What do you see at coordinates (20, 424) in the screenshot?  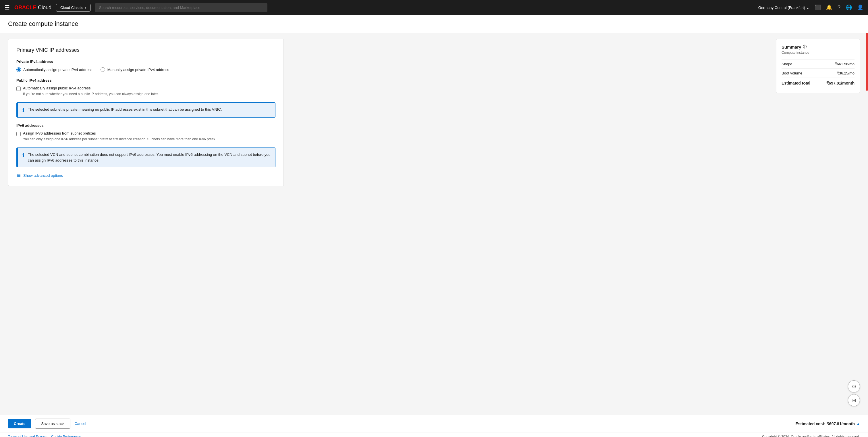 I see `create-button: Create` at bounding box center [20, 424].